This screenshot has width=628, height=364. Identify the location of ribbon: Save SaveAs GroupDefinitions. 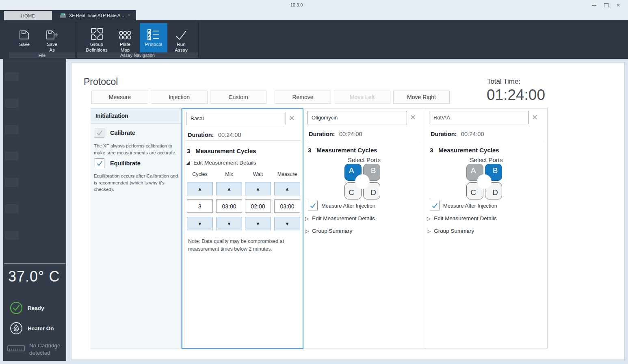
(314, 40).